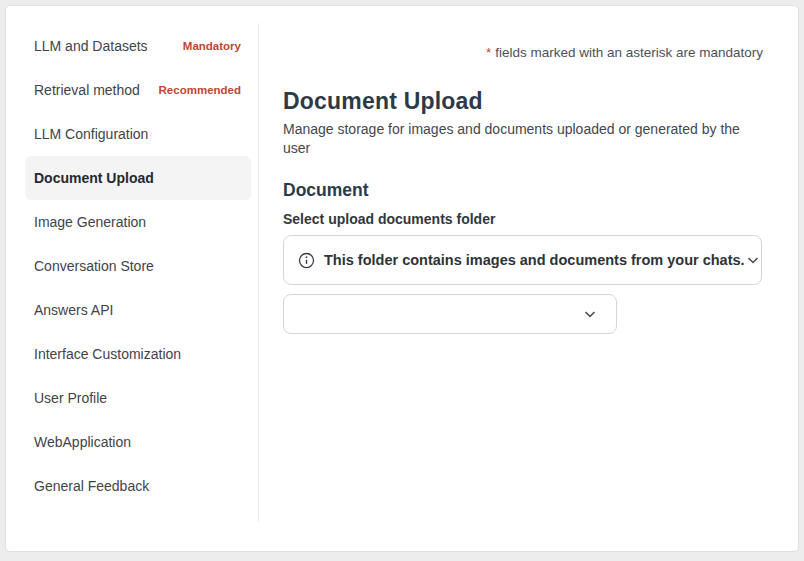 The width and height of the screenshot is (804, 561). Describe the element at coordinates (523, 53) in the screenshot. I see `mandatory-fields-note: * fields marked with an asterisk are man…` at that location.